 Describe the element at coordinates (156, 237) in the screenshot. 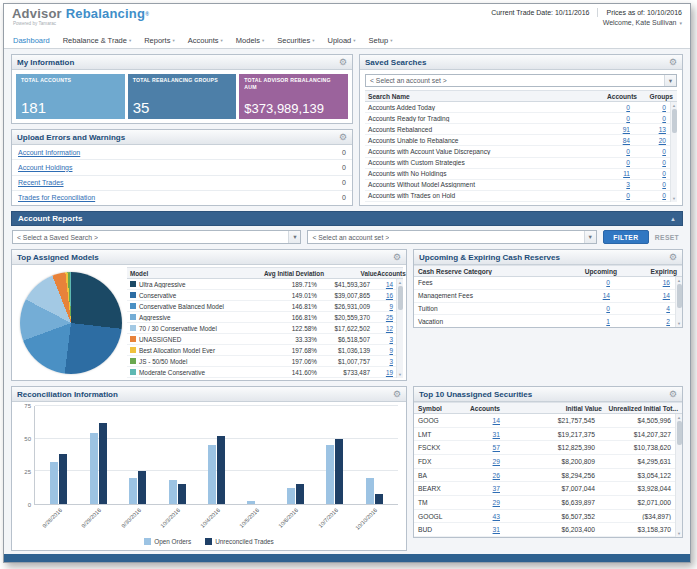

I see `saved-search-select: < Select a Saved Search > ▼` at that location.